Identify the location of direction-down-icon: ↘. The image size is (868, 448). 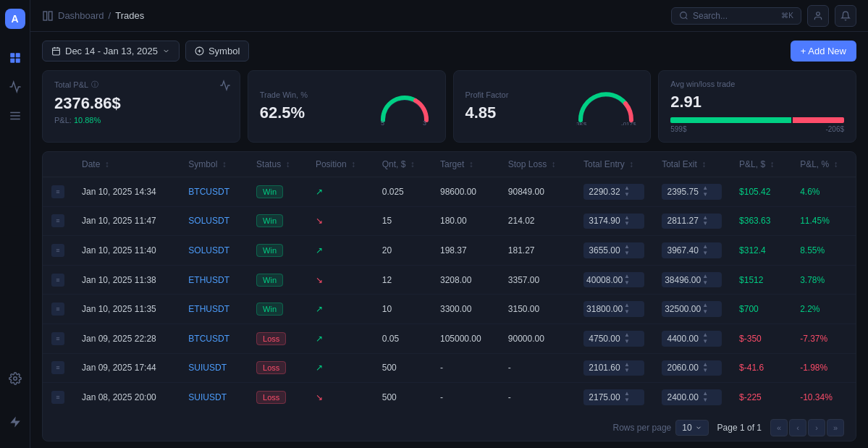
(319, 221).